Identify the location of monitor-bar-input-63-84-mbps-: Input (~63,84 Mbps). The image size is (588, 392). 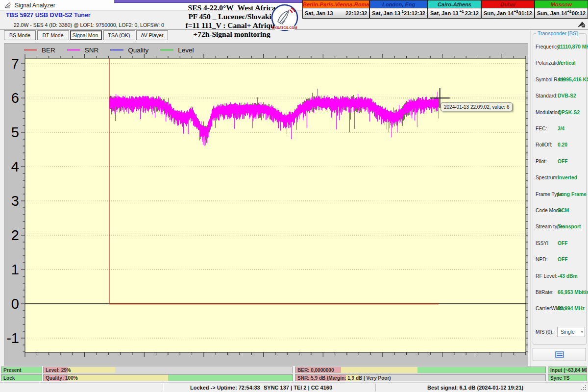
(567, 370).